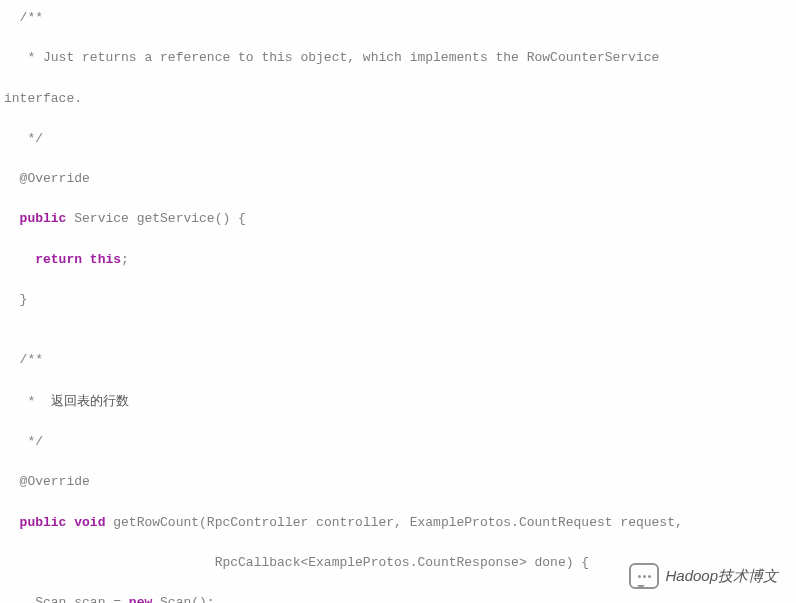 Image resolution: width=796 pixels, height=603 pixels. Describe the element at coordinates (398, 58) in the screenshot. I see `code-line: * Just returns a reference to this objec…` at that location.